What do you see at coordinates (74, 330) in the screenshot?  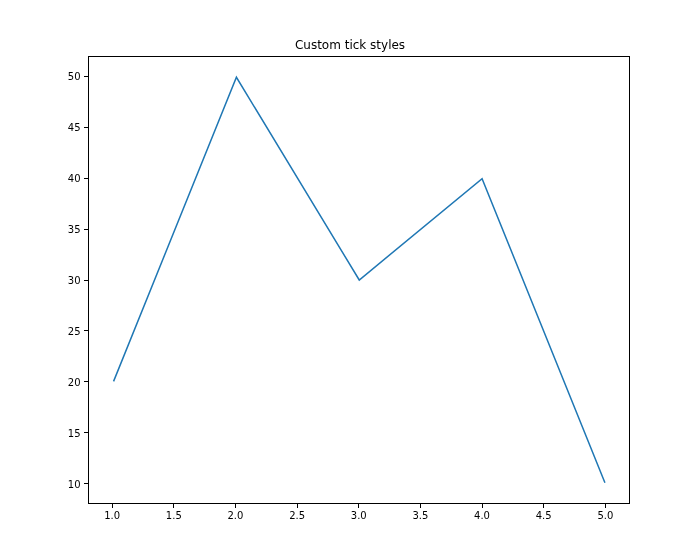 I see `y-tick-label: 25` at bounding box center [74, 330].